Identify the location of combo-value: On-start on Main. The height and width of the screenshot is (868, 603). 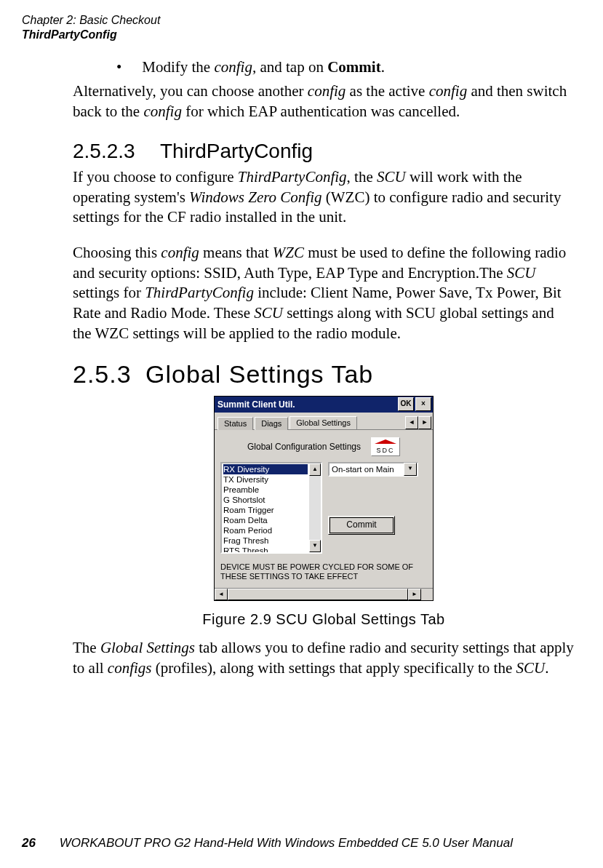
(367, 469).